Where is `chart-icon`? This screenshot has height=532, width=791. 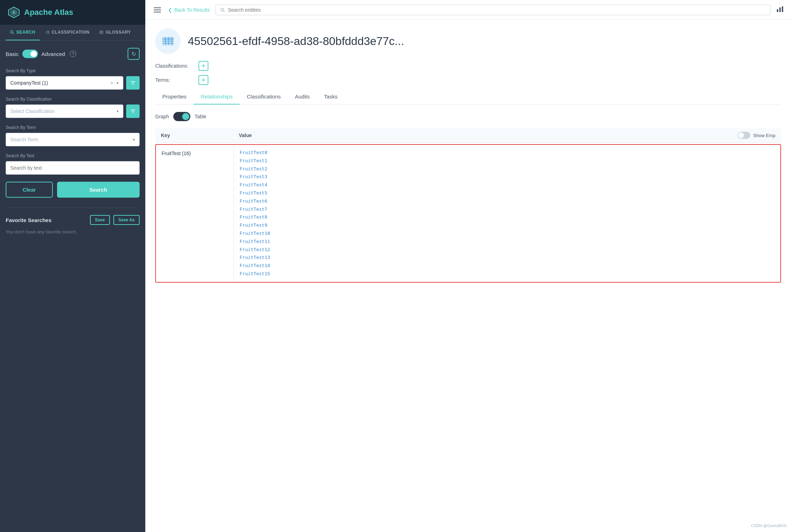
chart-icon is located at coordinates (780, 9).